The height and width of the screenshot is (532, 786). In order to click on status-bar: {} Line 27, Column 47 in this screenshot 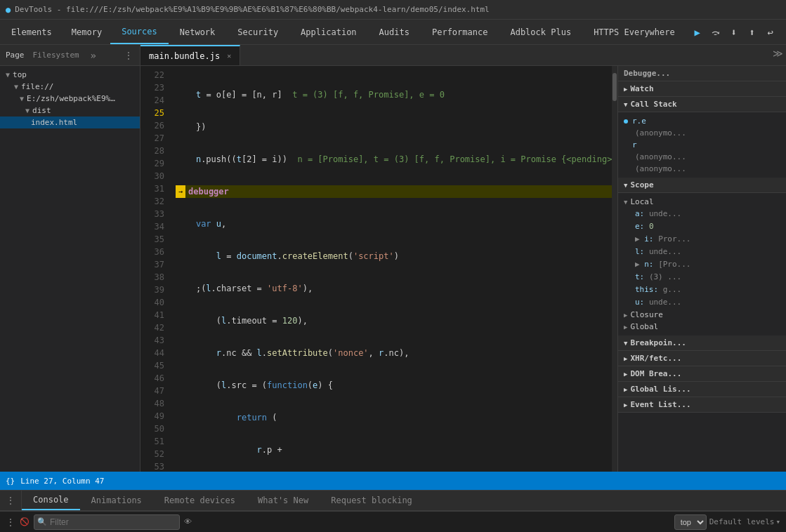, I will do `click(393, 481)`.